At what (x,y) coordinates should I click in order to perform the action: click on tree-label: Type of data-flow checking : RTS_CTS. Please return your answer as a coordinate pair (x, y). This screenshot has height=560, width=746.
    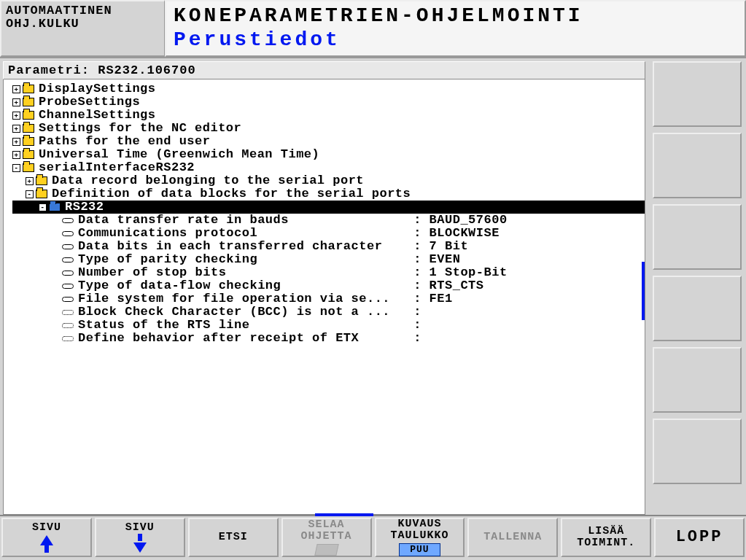
    Looking at the image, I should click on (281, 286).